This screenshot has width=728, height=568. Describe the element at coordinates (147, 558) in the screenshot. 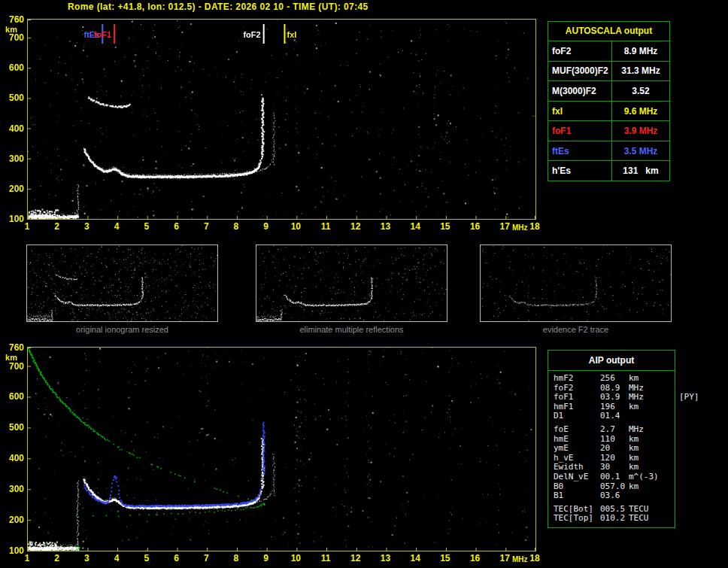

I see `x-axis-tick-label: 5` at that location.